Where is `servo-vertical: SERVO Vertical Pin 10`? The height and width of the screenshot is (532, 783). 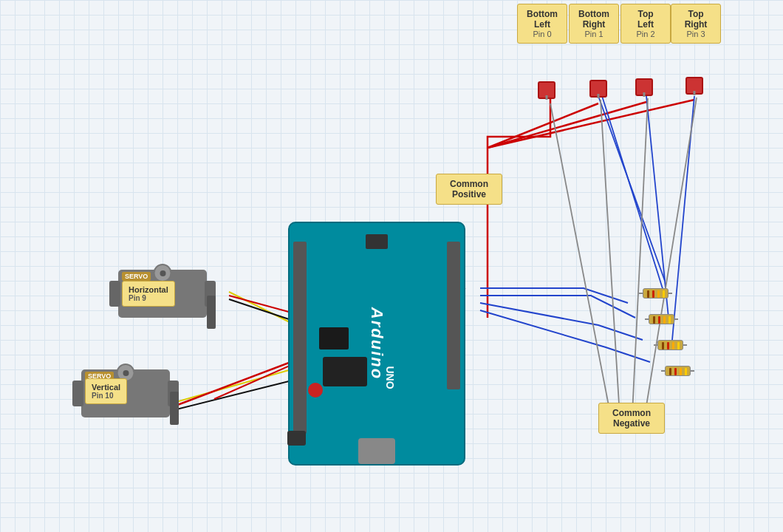
servo-vertical: SERVO Vertical Pin 10 is located at coordinates (118, 399).